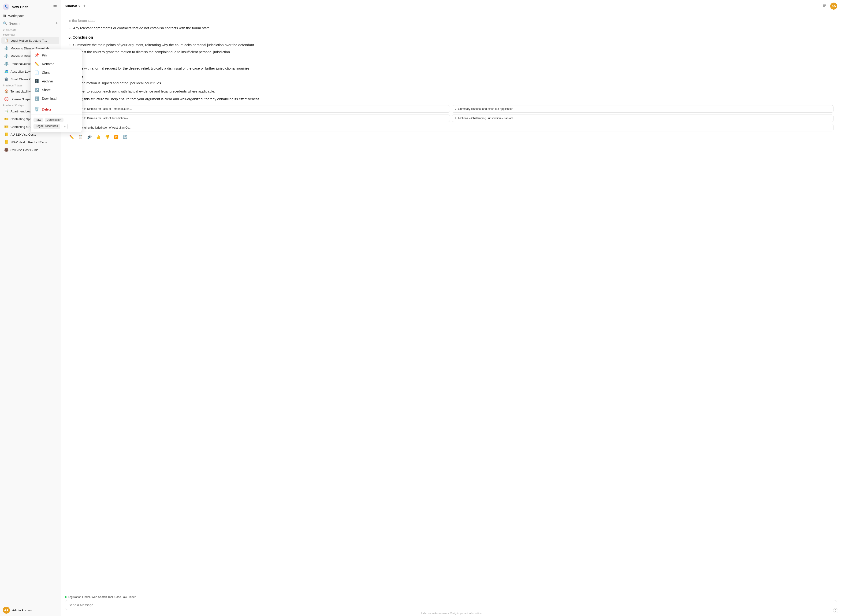 The height and width of the screenshot is (616, 841). What do you see at coordinates (48, 64) in the screenshot?
I see `ctx-rename-label: Rename` at bounding box center [48, 64].